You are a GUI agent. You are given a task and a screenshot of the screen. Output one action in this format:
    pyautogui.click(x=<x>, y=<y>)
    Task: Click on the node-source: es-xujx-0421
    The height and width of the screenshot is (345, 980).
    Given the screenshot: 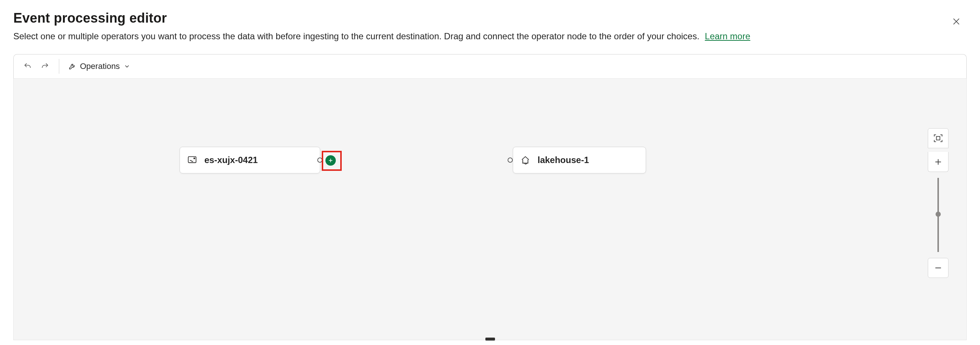 What is the action you would take?
    pyautogui.click(x=250, y=160)
    